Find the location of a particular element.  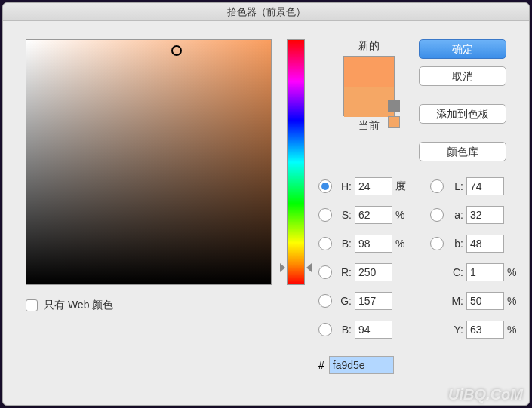

unit-c: % is located at coordinates (513, 272).